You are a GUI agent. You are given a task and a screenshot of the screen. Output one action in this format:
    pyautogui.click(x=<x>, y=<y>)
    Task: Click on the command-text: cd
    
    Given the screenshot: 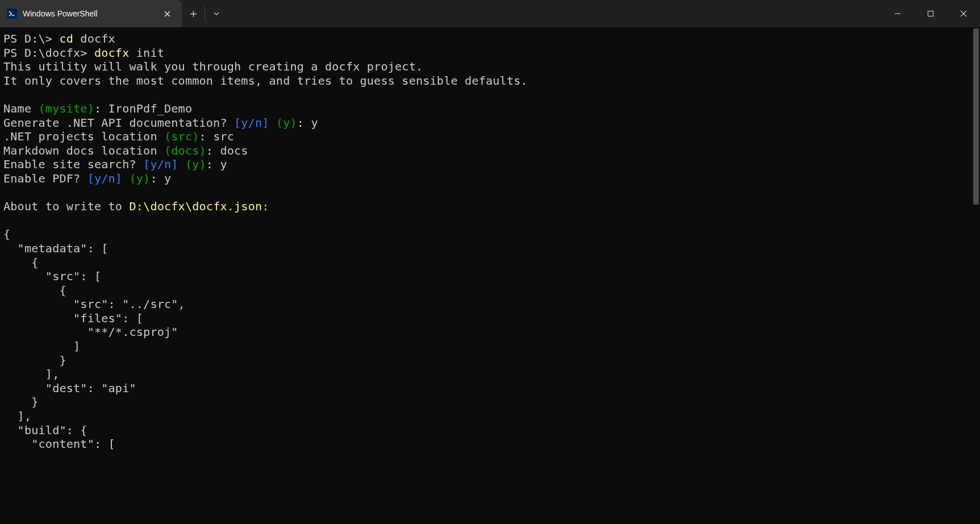 What is the action you would take?
    pyautogui.click(x=69, y=39)
    